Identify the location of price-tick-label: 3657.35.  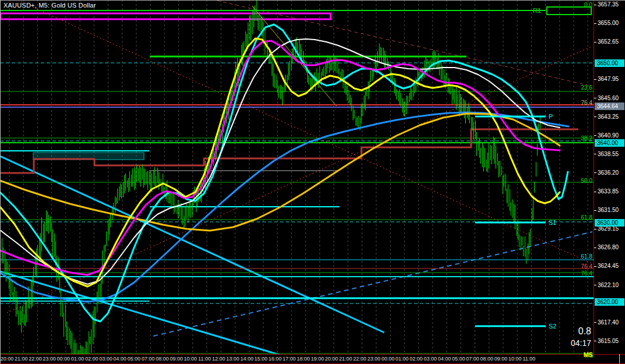
(608, 5).